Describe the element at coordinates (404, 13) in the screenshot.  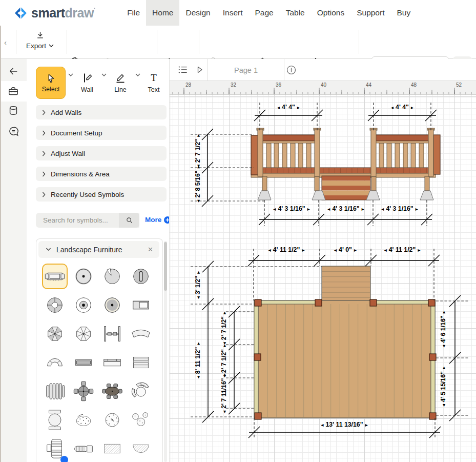
I see `menu-buy: Buy` at that location.